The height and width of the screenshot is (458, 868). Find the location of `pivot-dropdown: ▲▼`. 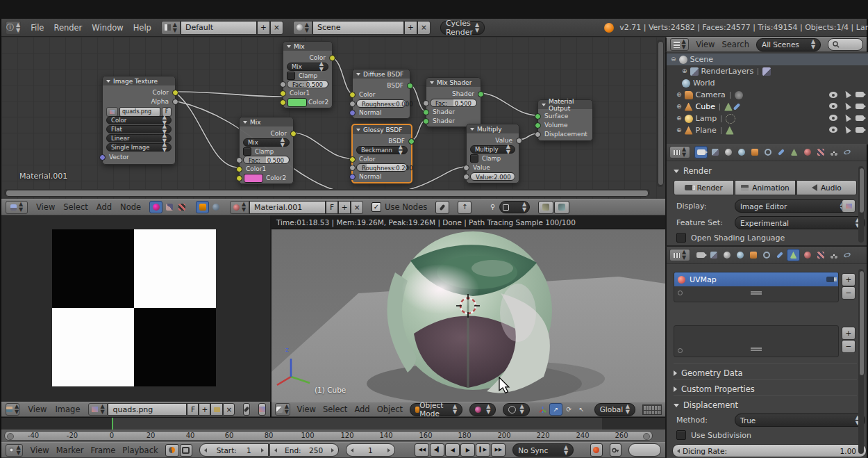

pivot-dropdown: ▲▼ is located at coordinates (516, 410).